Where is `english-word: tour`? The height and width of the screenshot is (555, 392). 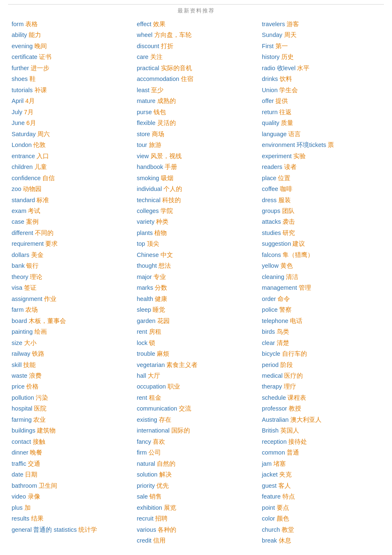
english-word: tour is located at coordinates (142, 145).